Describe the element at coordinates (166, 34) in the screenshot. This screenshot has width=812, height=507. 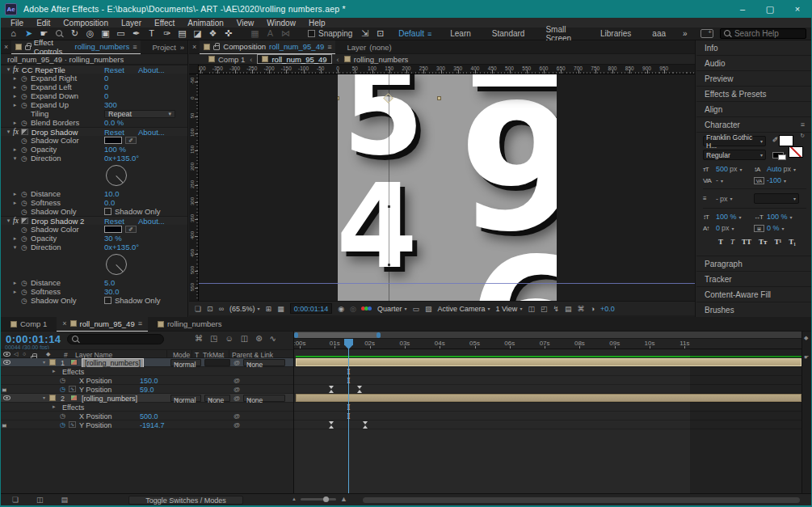
I see `brush-tool: ✑` at that location.